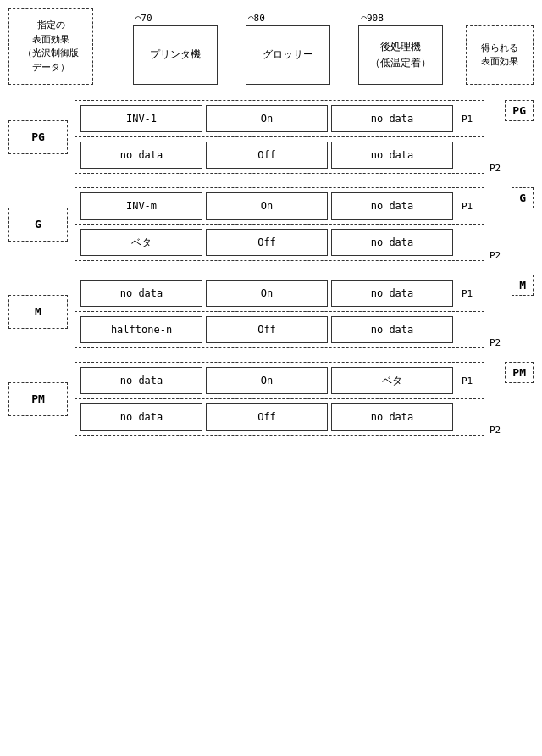  I want to click on section-label-PM: PM, so click(38, 399).